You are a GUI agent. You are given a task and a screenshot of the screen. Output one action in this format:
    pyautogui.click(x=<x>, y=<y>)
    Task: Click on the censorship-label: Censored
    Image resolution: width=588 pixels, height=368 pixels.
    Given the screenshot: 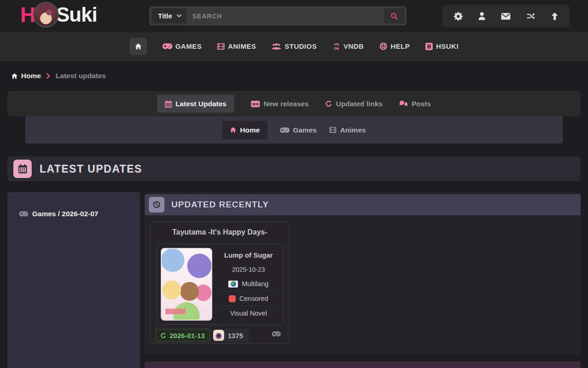 What is the action you would take?
    pyautogui.click(x=254, y=299)
    